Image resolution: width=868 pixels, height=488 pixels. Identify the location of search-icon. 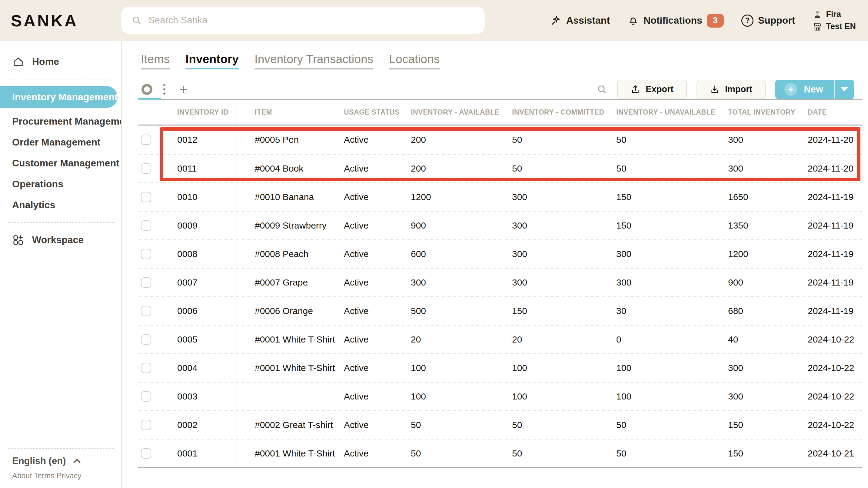
(137, 20).